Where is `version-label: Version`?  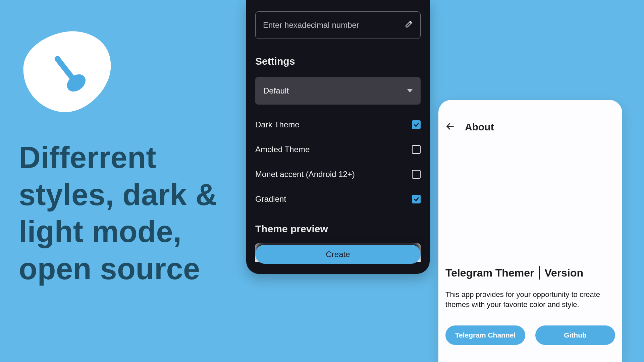 version-label: Version is located at coordinates (564, 273).